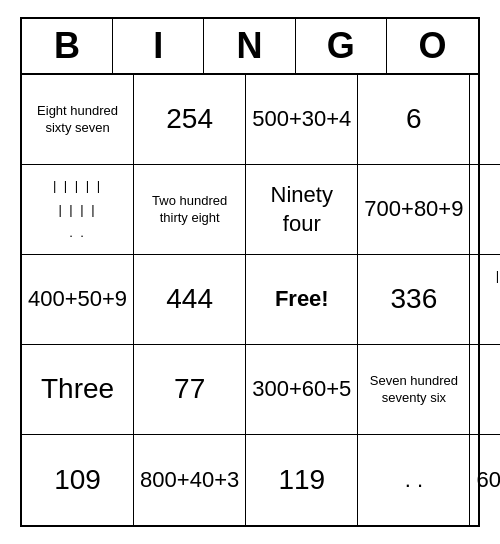 Image resolution: width=500 pixels, height=544 pixels. Describe the element at coordinates (78, 120) in the screenshot. I see `cell-0: Eight hundred sixty seven` at that location.